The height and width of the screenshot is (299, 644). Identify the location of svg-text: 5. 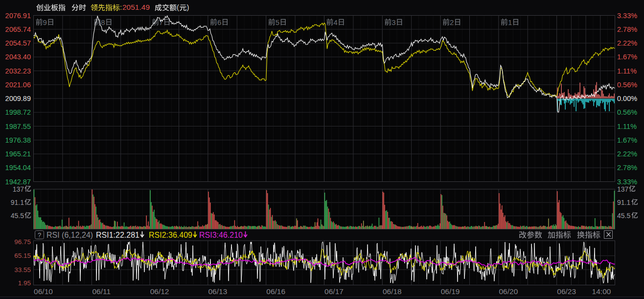
(277, 23).